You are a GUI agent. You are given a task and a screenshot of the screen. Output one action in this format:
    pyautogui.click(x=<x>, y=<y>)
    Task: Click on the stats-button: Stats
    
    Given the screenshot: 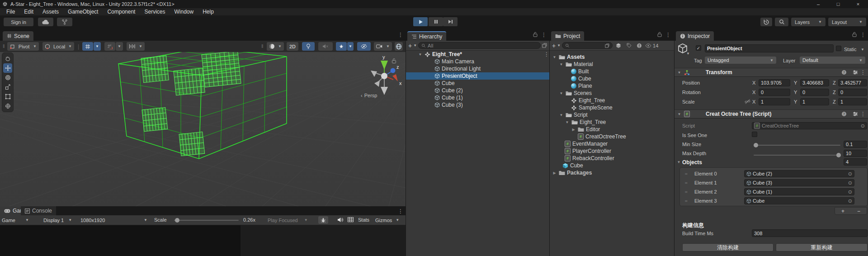 What is the action you would take?
    pyautogui.click(x=363, y=220)
    